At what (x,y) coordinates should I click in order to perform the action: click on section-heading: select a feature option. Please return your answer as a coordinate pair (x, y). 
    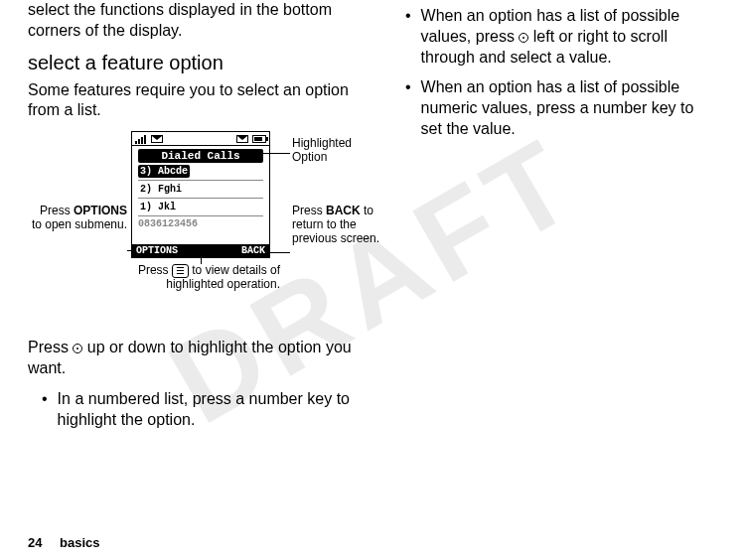
    Looking at the image, I should click on (192, 64).